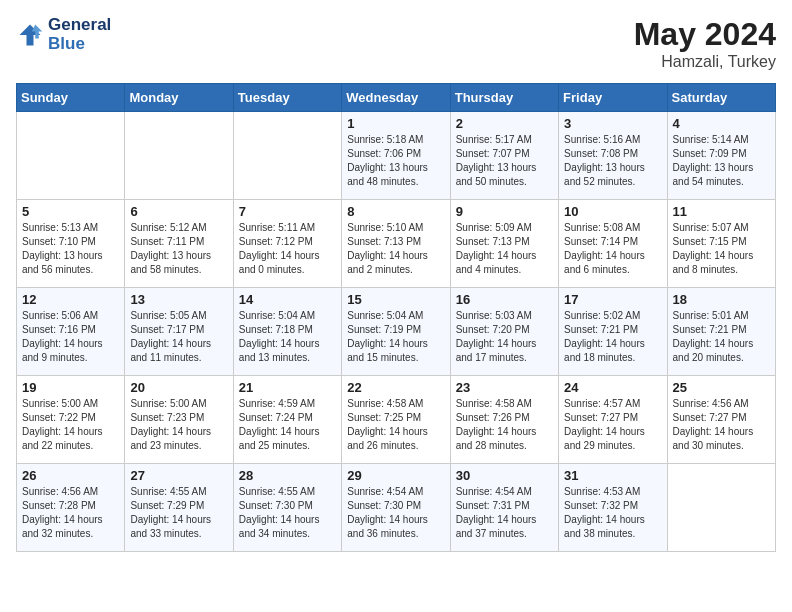  I want to click on calendar-cell: 19Sunrise: 5:00 AMSunset: 7:22 PMDayligh…, so click(71, 420).